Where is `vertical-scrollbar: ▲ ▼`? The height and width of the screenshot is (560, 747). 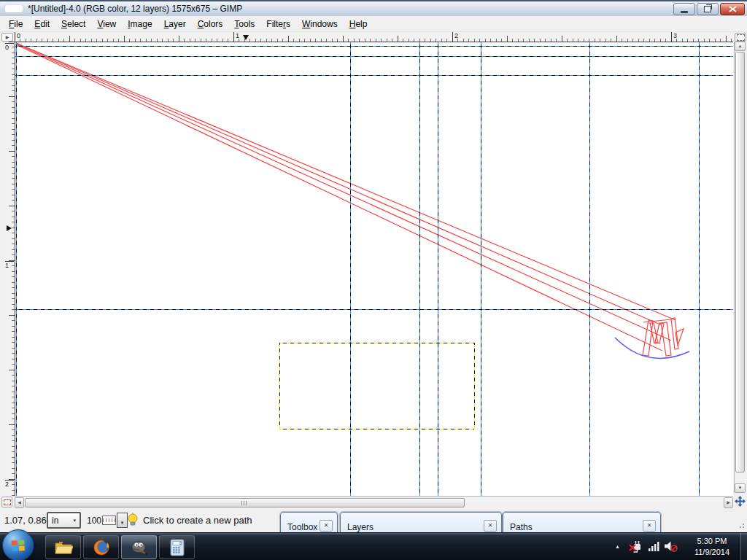
vertical-scrollbar: ▲ ▼ is located at coordinates (740, 267).